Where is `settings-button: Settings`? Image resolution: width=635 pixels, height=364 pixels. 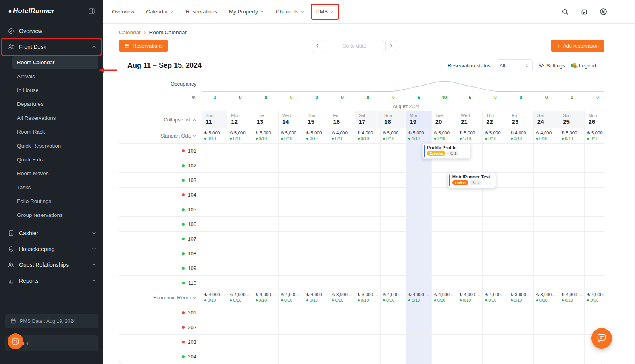 settings-button: Settings is located at coordinates (552, 66).